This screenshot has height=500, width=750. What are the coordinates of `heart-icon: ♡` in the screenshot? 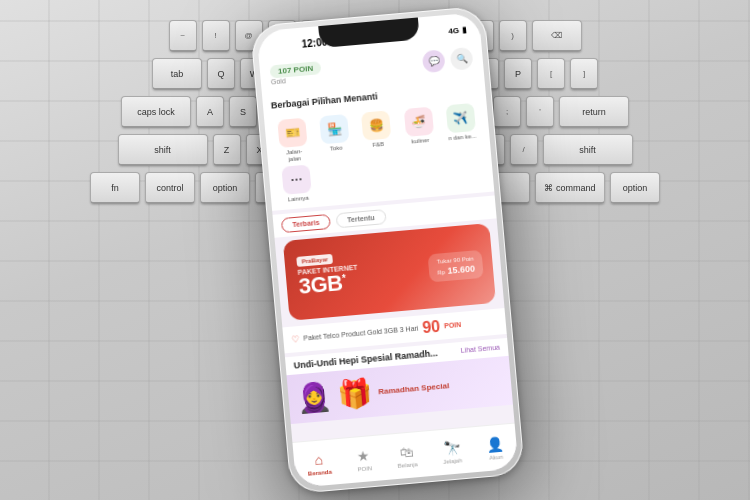 It's located at (296, 340).